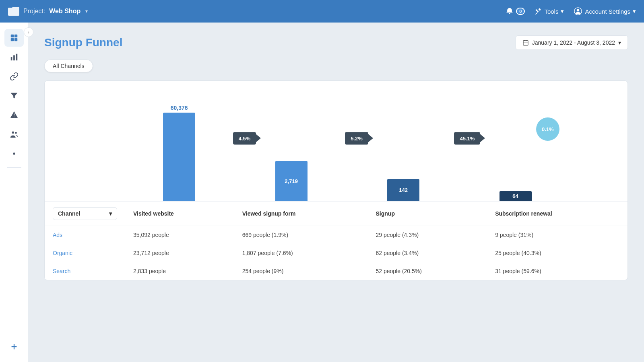 This screenshot has width=644, height=362. What do you see at coordinates (427, 214) in the screenshot?
I see `col-header-signup: Signup` at bounding box center [427, 214].